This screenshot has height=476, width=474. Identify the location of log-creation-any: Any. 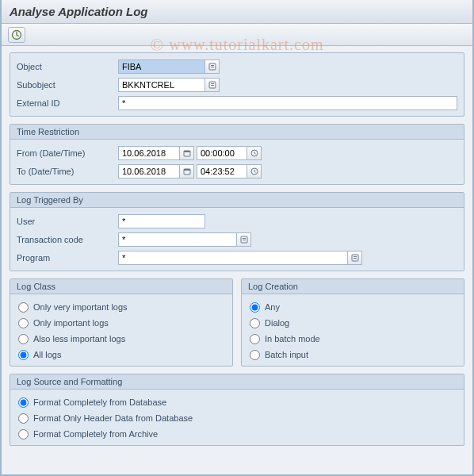
(353, 307).